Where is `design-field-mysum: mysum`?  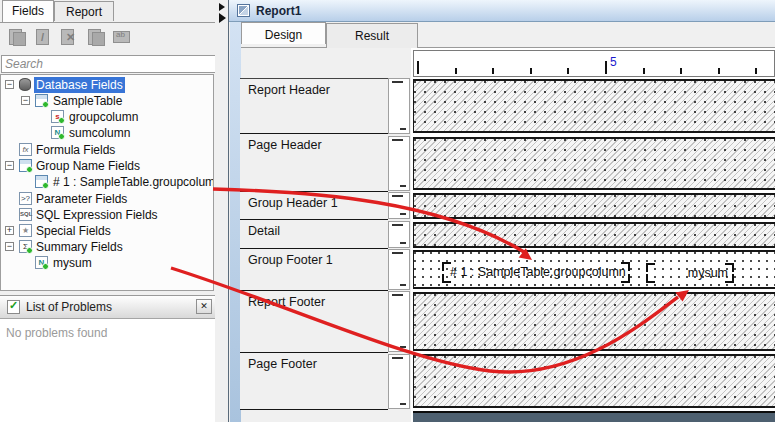
design-field-mysum: mysum is located at coordinates (690, 273).